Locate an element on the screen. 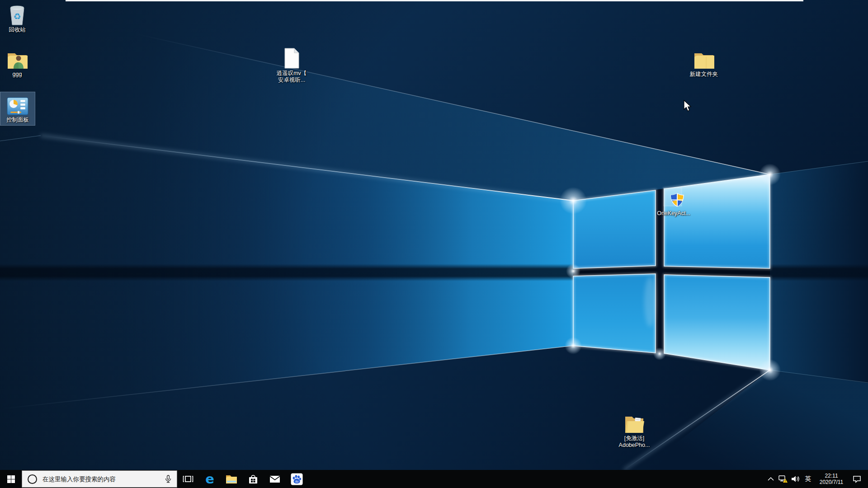 This screenshot has height=488, width=868. folder-with-files-icon is located at coordinates (634, 424).